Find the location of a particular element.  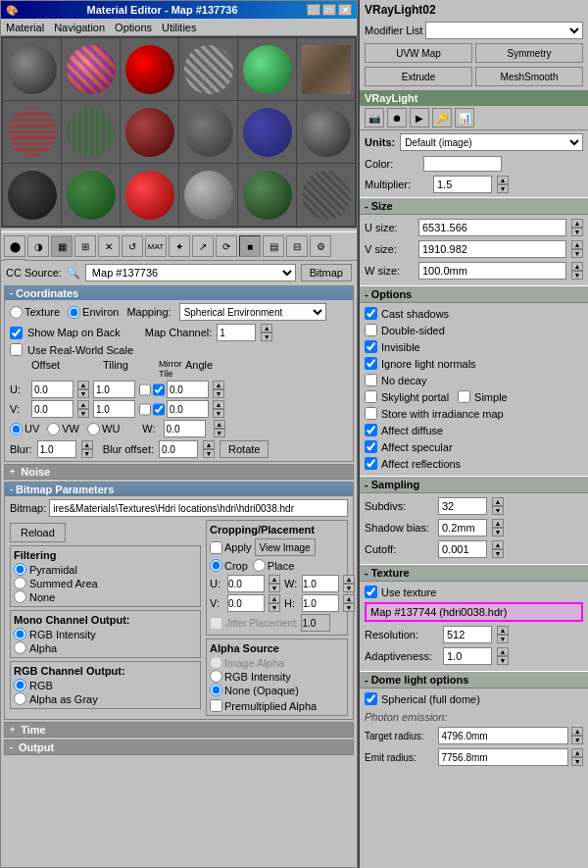

alpha-rgb-radio is located at coordinates (216, 677).